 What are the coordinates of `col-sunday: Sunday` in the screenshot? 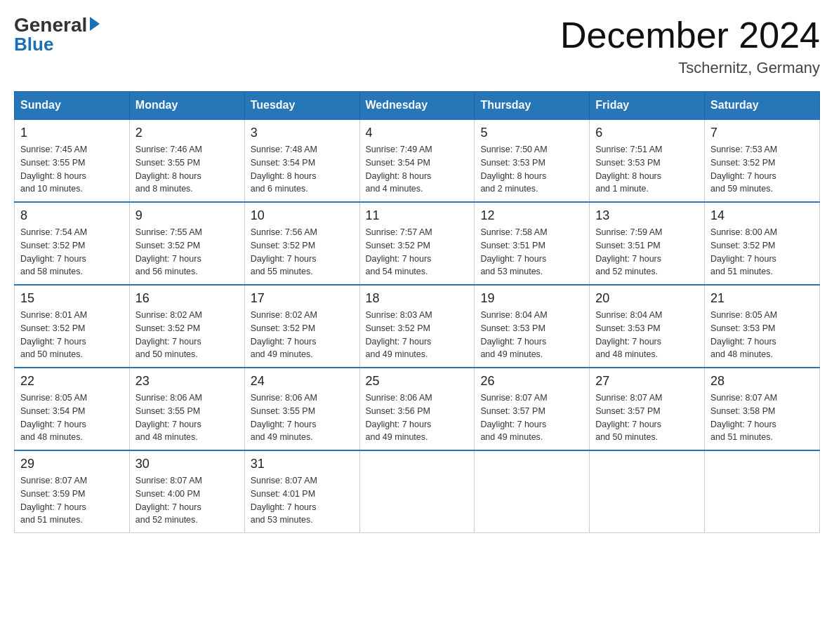 It's located at (72, 106).